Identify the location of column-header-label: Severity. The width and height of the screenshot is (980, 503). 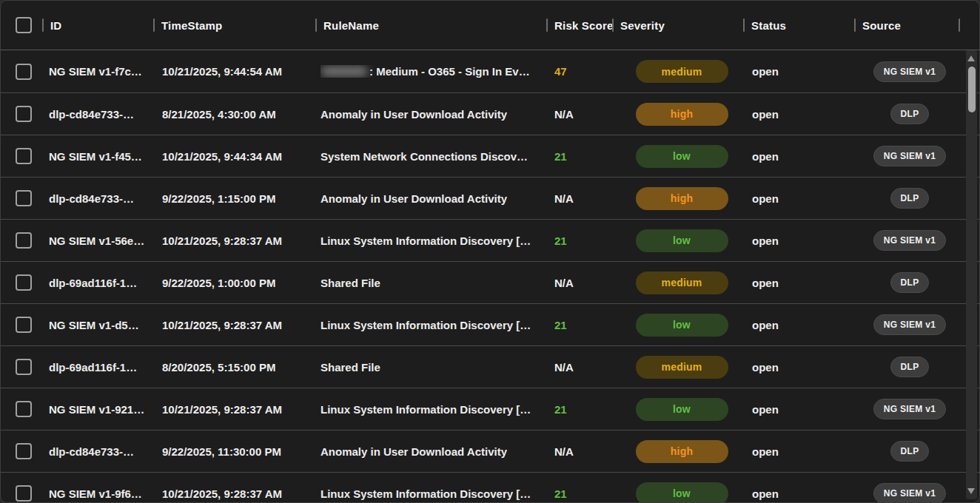
(642, 25).